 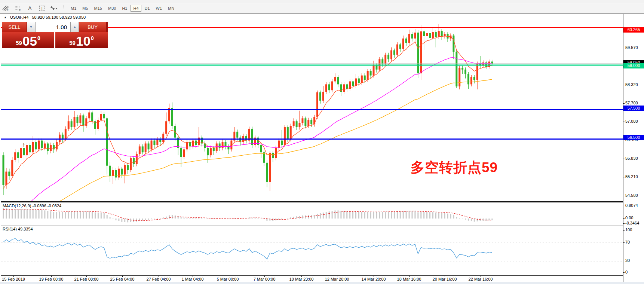 What do you see at coordinates (53, 27) in the screenshot?
I see `volume-input: 1.00` at bounding box center [53, 27].